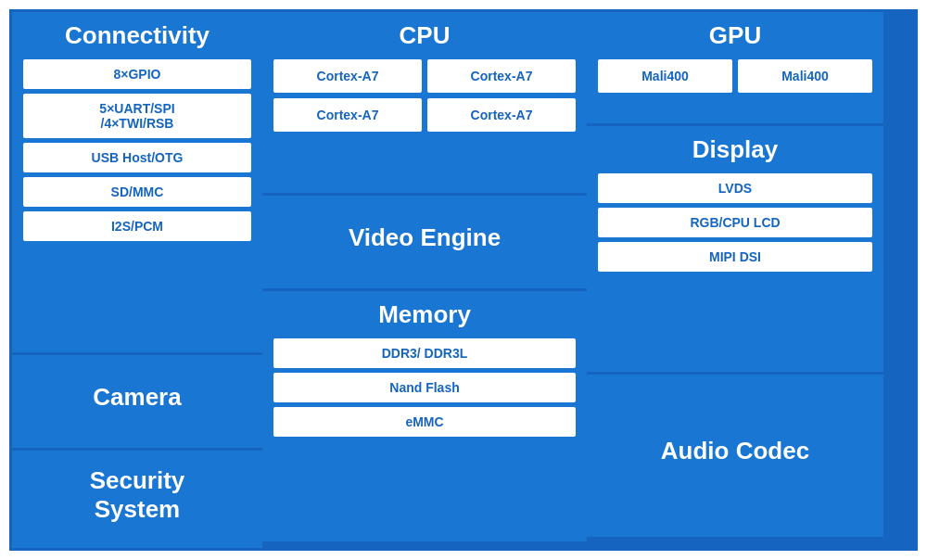 The width and height of the screenshot is (927, 560). I want to click on display-block: Display LVDS RGB/CPU LCD MIPI DSI, so click(735, 248).